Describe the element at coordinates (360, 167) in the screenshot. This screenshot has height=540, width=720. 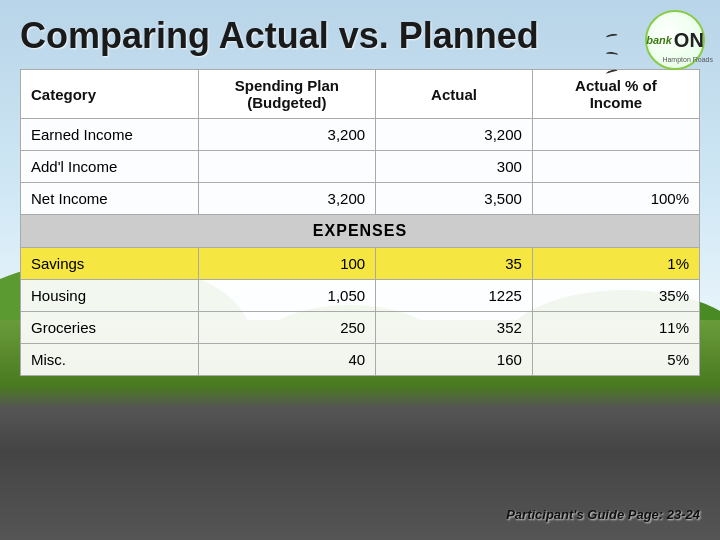
I see `table-row: Add'l Income300` at that location.